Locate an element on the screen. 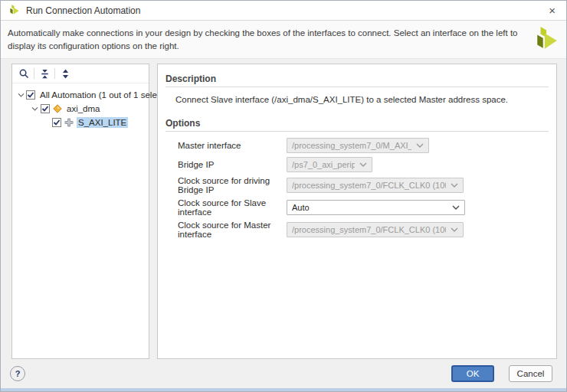  window-bottom-edge is located at coordinates (284, 390).